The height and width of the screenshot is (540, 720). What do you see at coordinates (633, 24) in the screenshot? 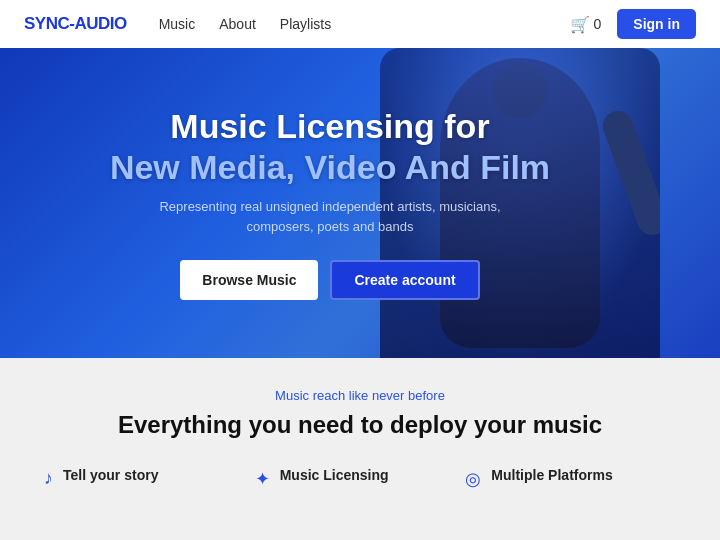
I see `navbar-right: 🛒 0 Sign in` at bounding box center [633, 24].